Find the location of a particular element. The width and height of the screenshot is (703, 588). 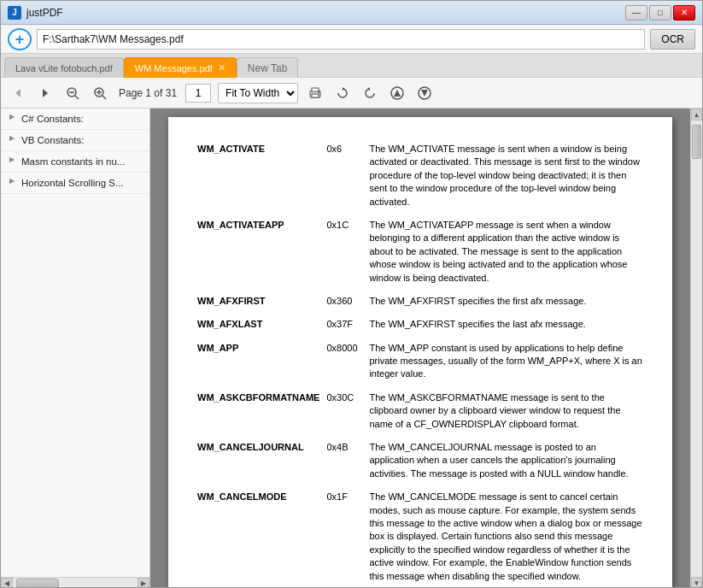

cell-description: The WM_ASKCBFORMATNAME message is sent t… is located at coordinates (506, 411).